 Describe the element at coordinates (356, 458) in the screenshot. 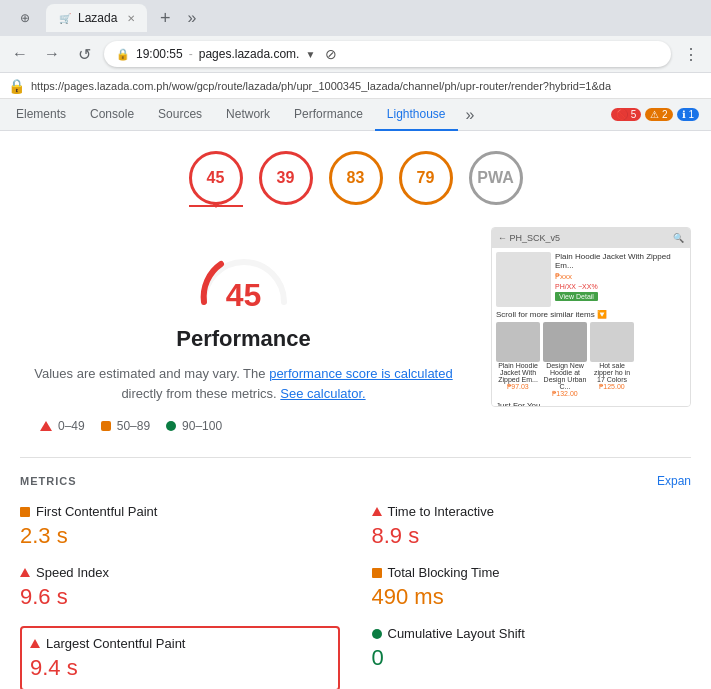

I see `section-divider` at that location.